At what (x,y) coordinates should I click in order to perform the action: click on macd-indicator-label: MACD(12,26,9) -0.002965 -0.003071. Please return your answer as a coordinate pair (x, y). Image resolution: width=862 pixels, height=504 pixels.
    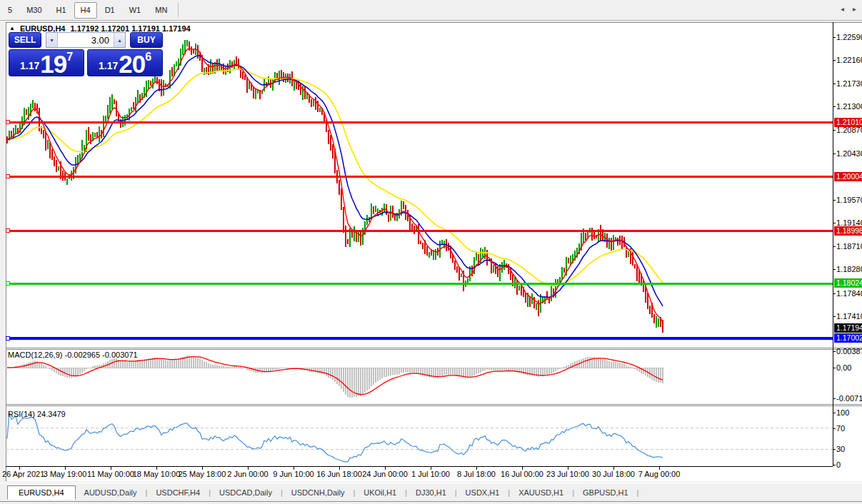
    Looking at the image, I should click on (73, 355).